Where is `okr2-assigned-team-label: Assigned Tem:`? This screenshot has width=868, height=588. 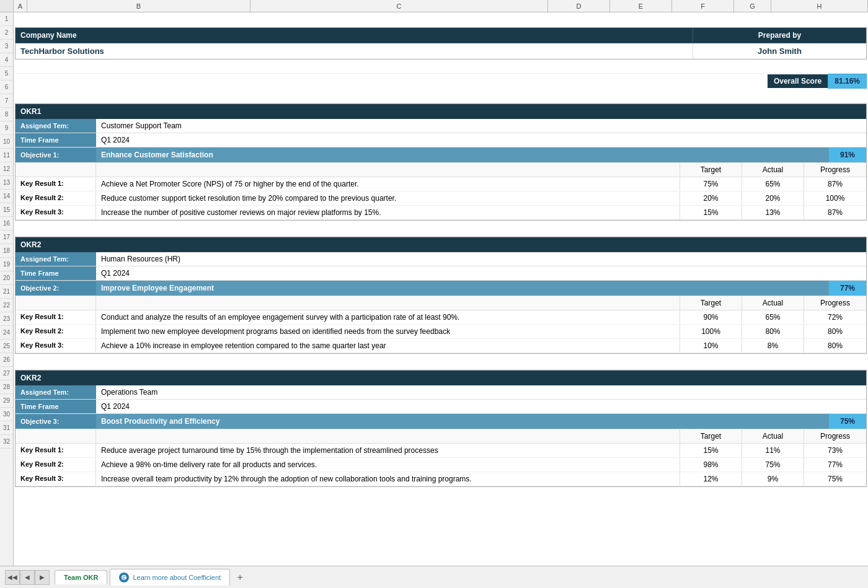 okr2-assigned-team-label: Assigned Tem: is located at coordinates (56, 259).